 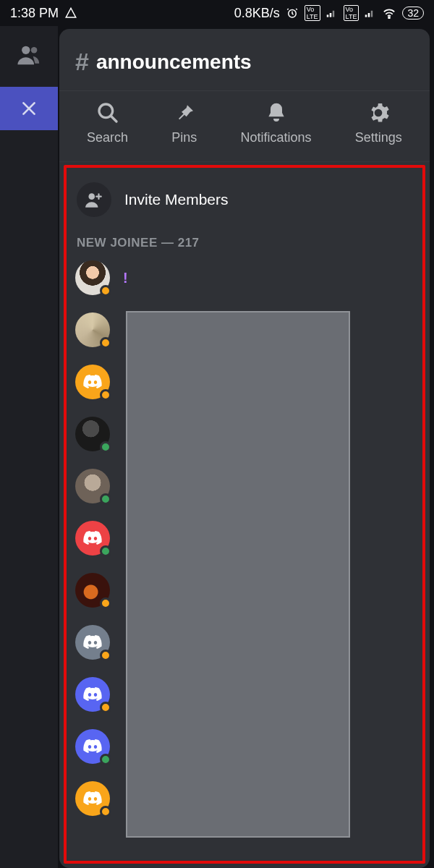 What do you see at coordinates (82, 62) in the screenshot?
I see `hash-icon: #` at bounding box center [82, 62].